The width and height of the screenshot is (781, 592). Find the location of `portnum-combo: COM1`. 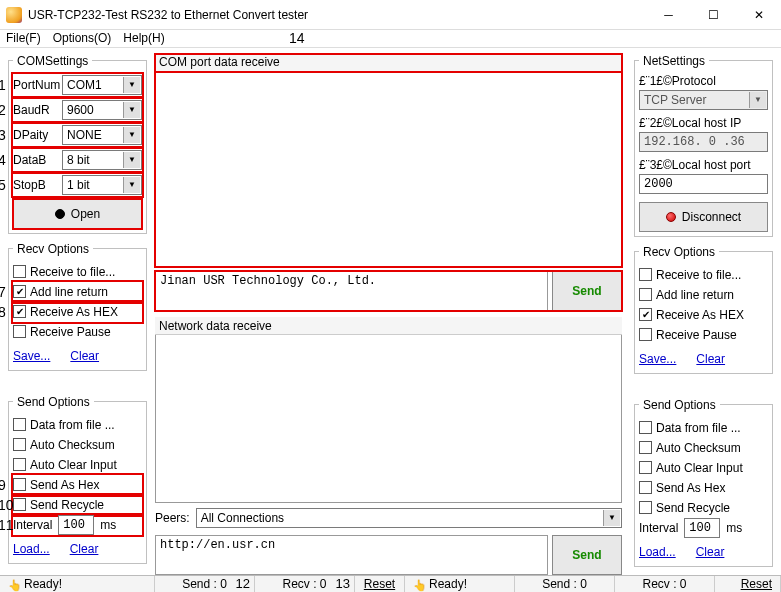

portnum-combo: COM1 is located at coordinates (102, 85).